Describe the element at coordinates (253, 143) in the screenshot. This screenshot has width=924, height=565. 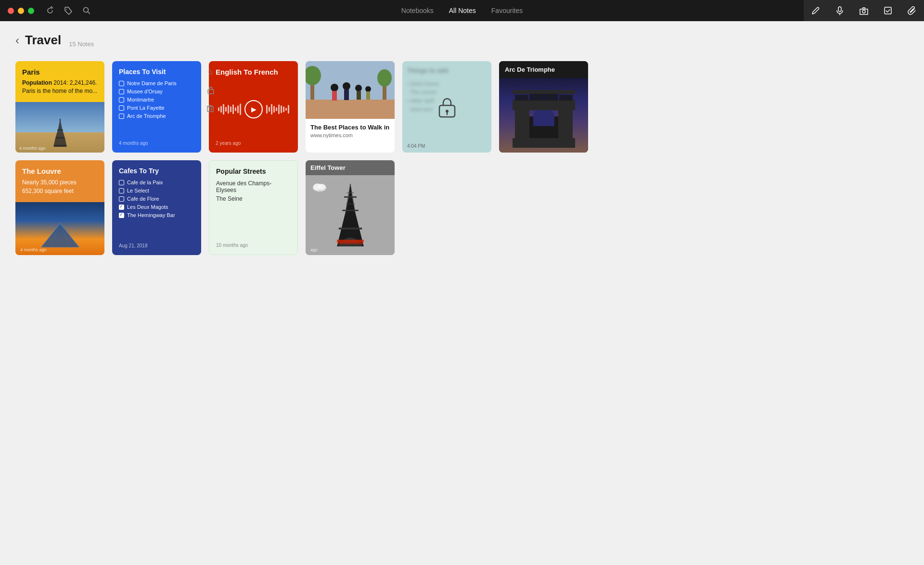
I see `english-timestamp: 2 years ago` at that location.